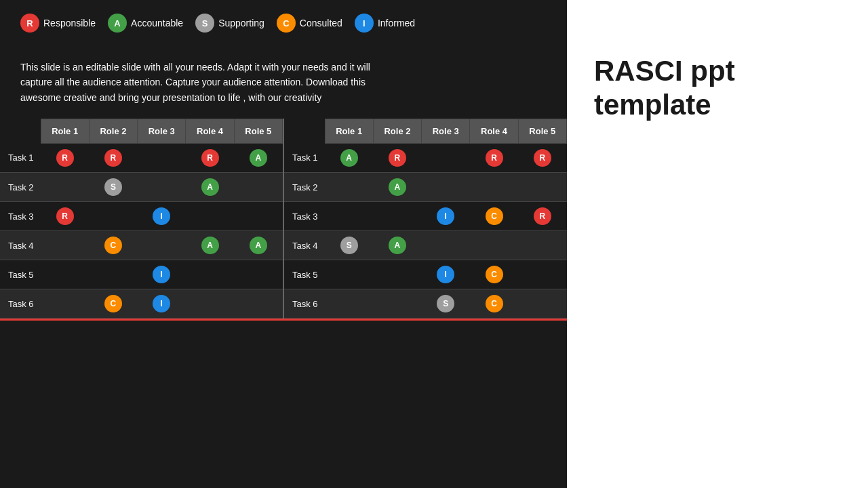  I want to click on divider-line, so click(283, 320).